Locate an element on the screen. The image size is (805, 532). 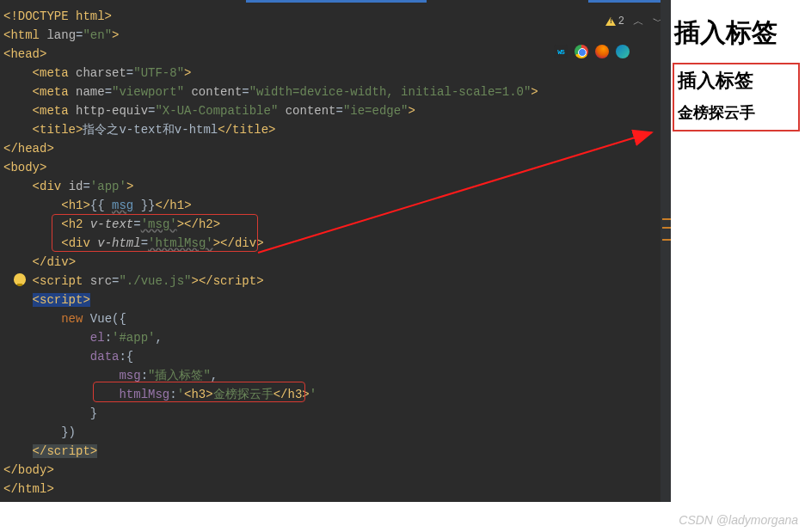
watermark: CSDN @ladymorgana is located at coordinates (738, 520).